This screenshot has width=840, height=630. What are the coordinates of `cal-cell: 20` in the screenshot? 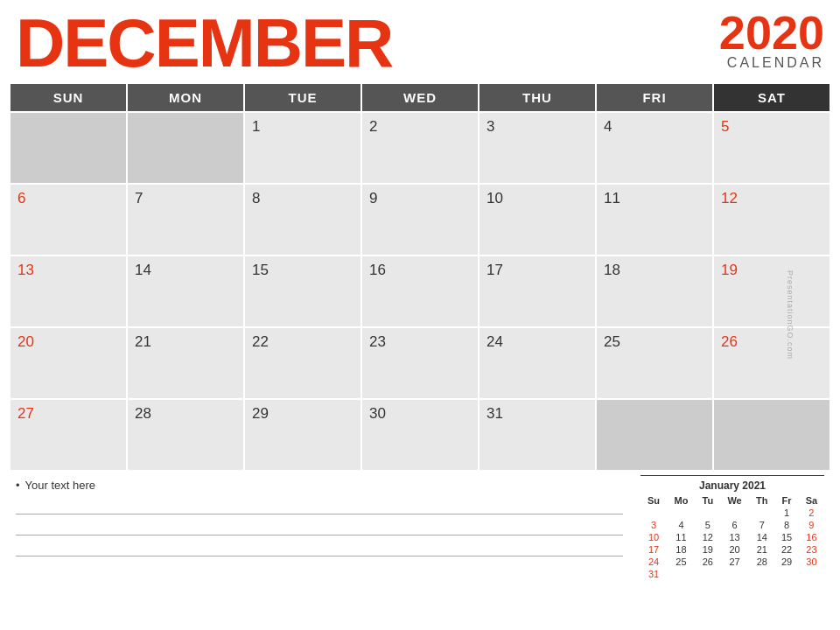 It's located at (68, 363).